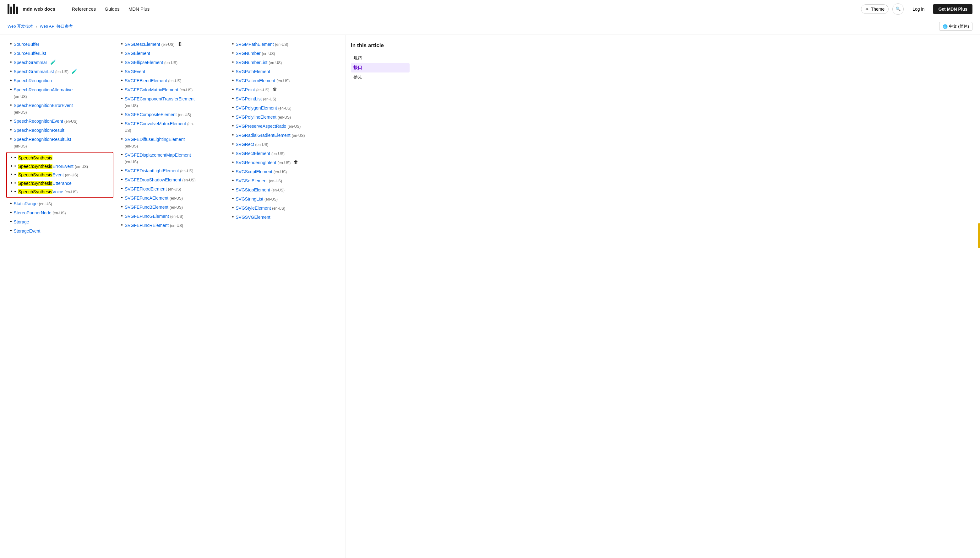 The image size is (980, 558). Describe the element at coordinates (43, 93) in the screenshot. I see `link-speechrecognitionalternative: SpeechRecognitionAlternative(en-US)` at that location.